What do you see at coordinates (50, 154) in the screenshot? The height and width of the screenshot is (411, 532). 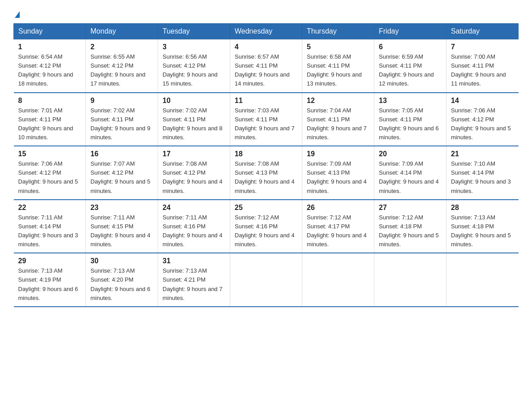 I see `day-number: 15` at bounding box center [50, 154].